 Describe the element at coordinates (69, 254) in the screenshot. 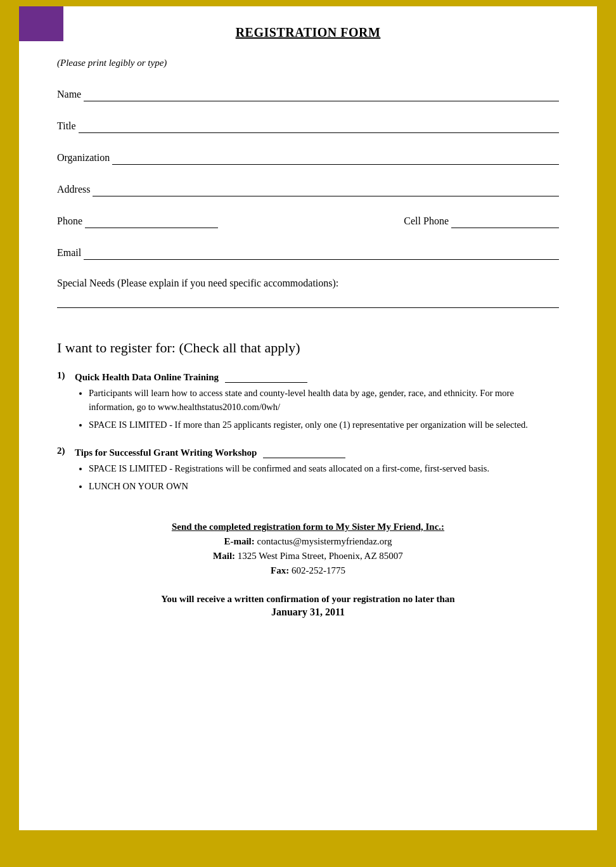

I see `email-label: Email` at that location.